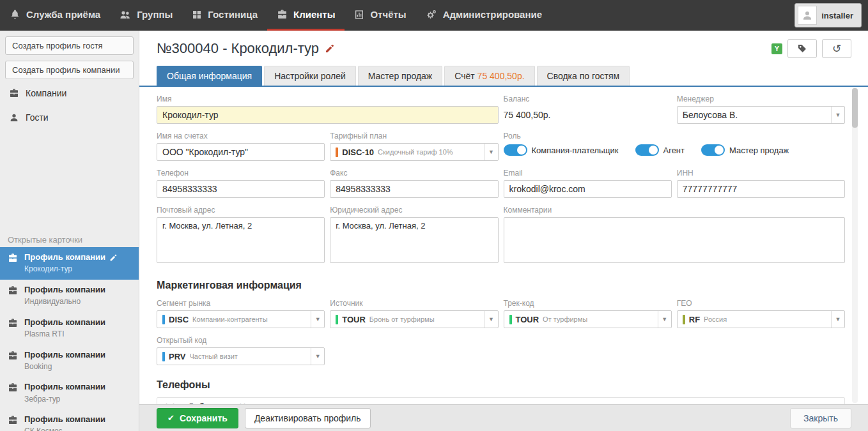  What do you see at coordinates (155, 14) in the screenshot?
I see `nav-label: Группы` at bounding box center [155, 14].